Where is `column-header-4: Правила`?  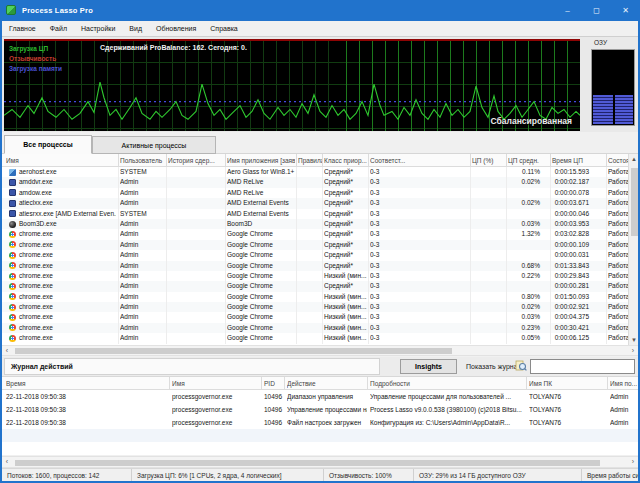 column-header-4: Правила is located at coordinates (310, 160).